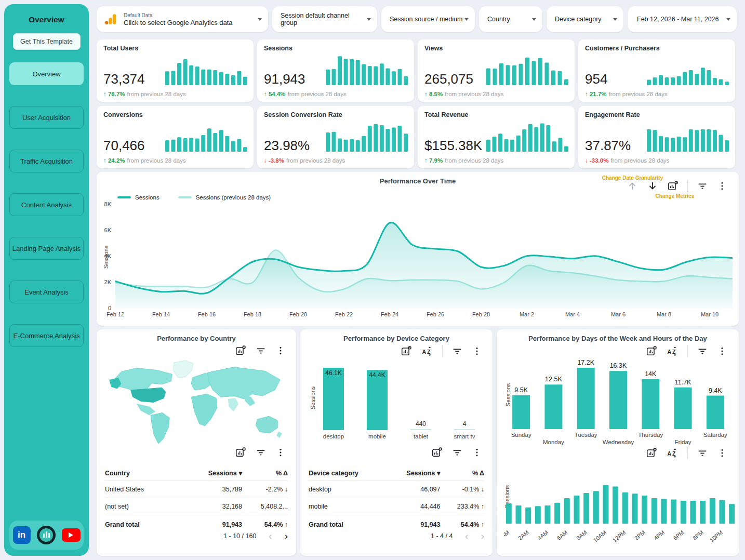 The image size is (745, 560). Describe the element at coordinates (669, 352) in the screenshot. I see `svg-text: A` at that location.